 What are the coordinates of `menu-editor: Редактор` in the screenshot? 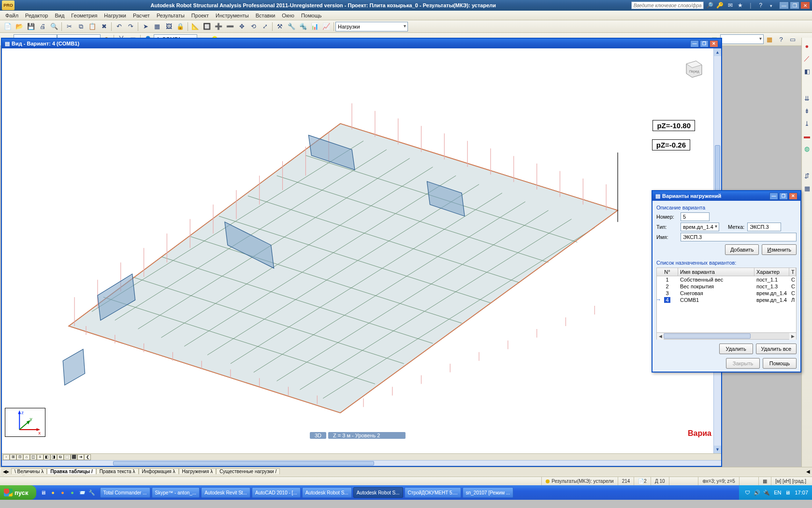 It's located at (37, 15).